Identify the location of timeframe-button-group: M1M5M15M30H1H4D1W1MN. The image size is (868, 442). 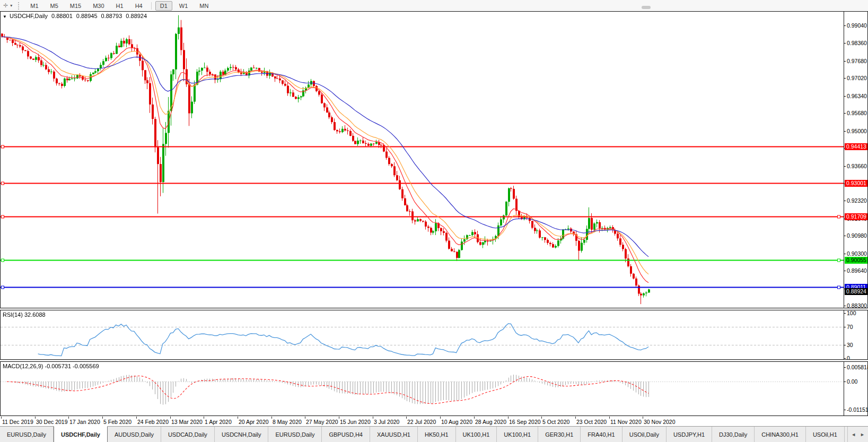
(119, 6).